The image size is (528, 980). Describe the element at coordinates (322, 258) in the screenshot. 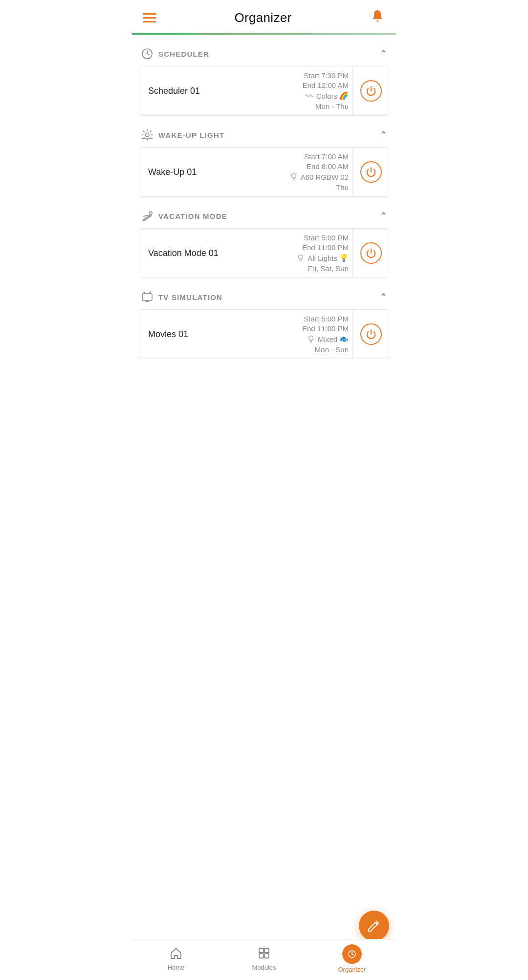

I see `vacation-scene: All Lights 💡` at that location.